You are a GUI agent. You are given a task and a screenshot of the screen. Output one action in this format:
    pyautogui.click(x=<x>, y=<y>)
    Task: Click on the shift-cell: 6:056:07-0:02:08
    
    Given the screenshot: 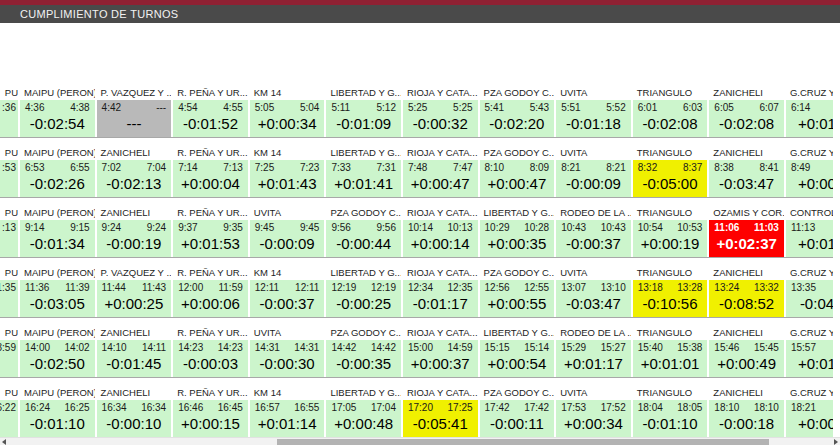 What is the action you would take?
    pyautogui.click(x=746, y=118)
    